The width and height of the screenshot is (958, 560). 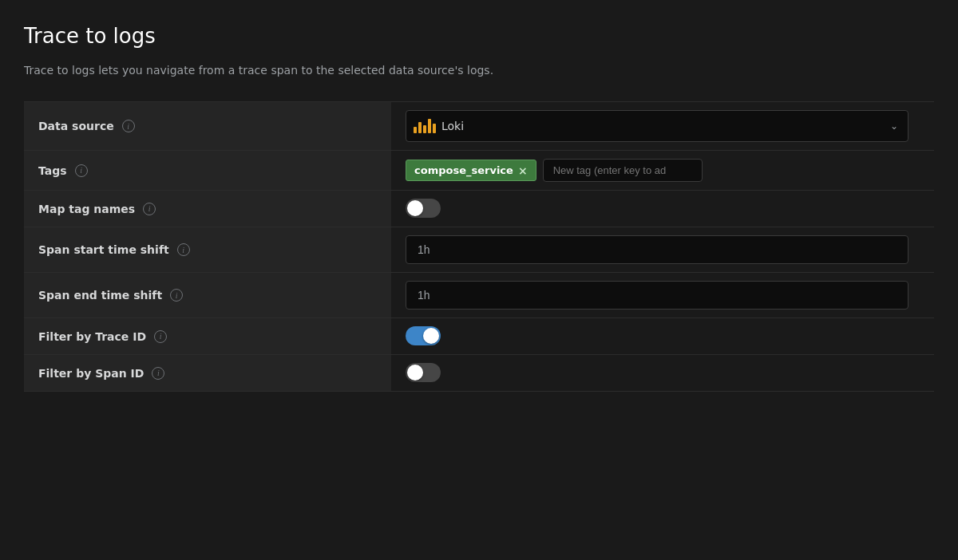 I want to click on span-end-shift-input, so click(x=657, y=295).